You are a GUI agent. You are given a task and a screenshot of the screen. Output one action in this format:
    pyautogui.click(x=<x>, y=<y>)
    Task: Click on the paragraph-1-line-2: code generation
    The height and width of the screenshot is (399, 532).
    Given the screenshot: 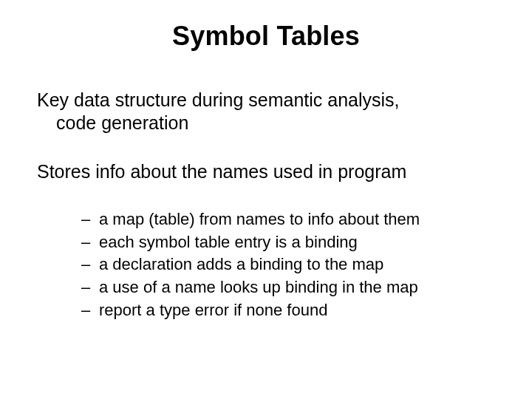 What is the action you would take?
    pyautogui.click(x=266, y=123)
    